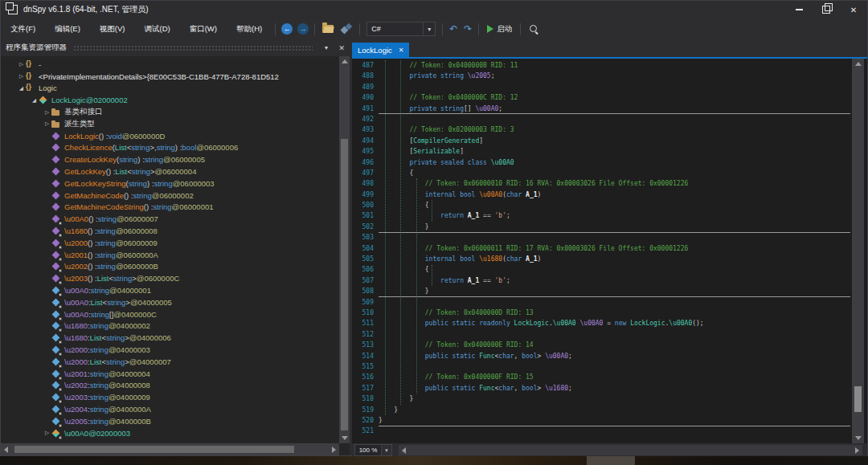 The width and height of the screenshot is (868, 465). Describe the element at coordinates (203, 29) in the screenshot. I see `menu-item: 窗口(W)` at that location.